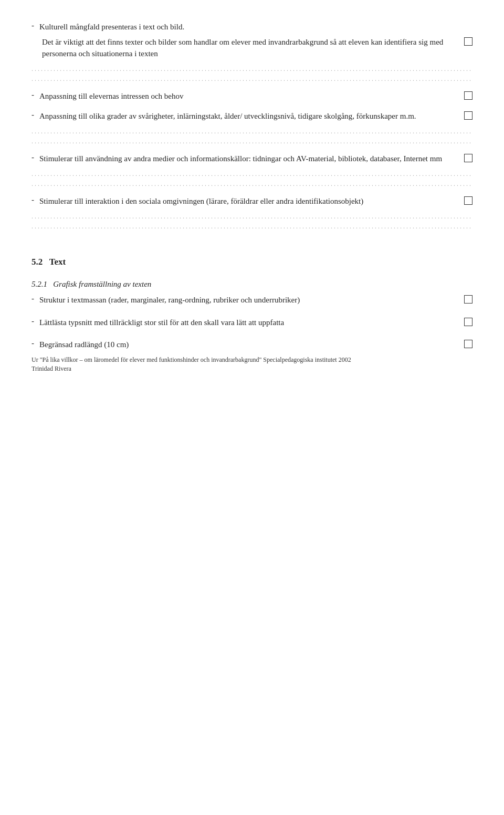 This screenshot has height=815, width=504. What do you see at coordinates (252, 369) in the screenshot?
I see `footer-line2: Trinidad Rivera` at bounding box center [252, 369].